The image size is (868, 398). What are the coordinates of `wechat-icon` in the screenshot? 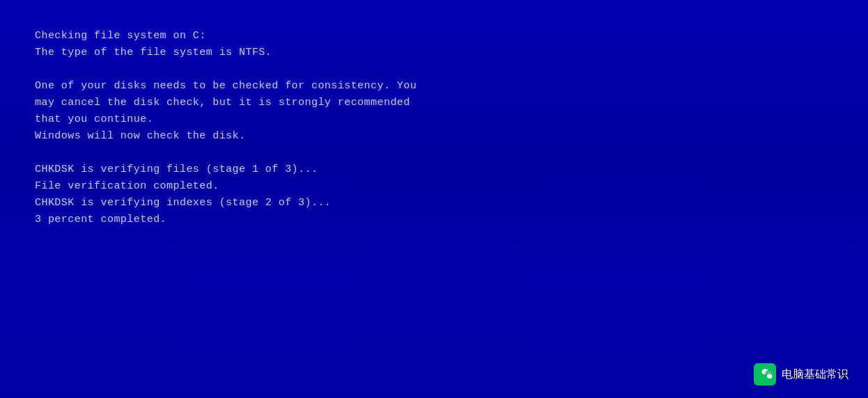 It's located at (765, 374).